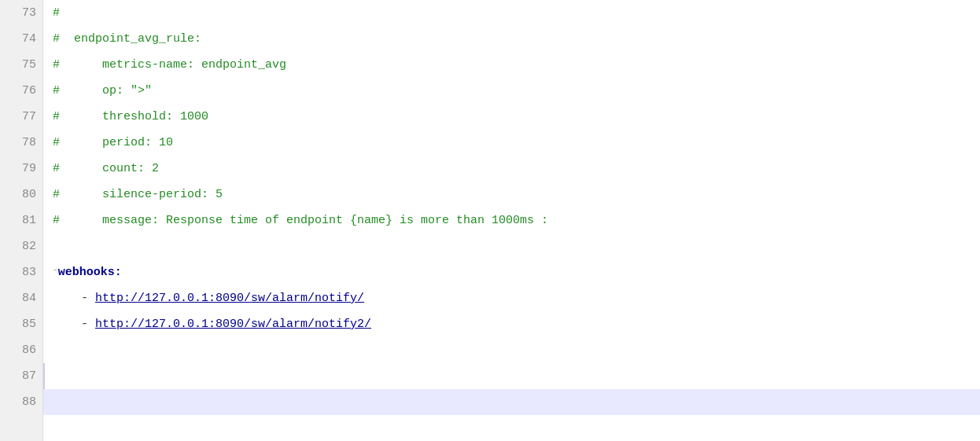  What do you see at coordinates (21, 13) in the screenshot?
I see `line-num-73: 73` at bounding box center [21, 13].